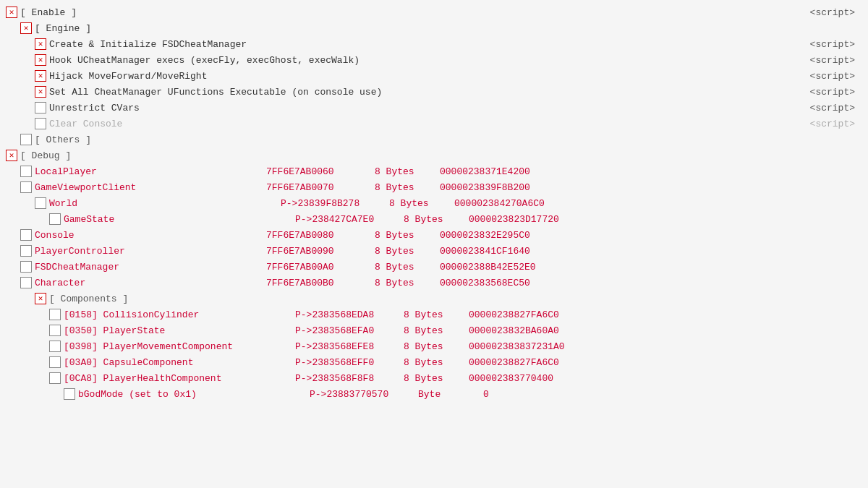 The height and width of the screenshot is (488, 868). I want to click on checkbox-enable, so click(12, 12).